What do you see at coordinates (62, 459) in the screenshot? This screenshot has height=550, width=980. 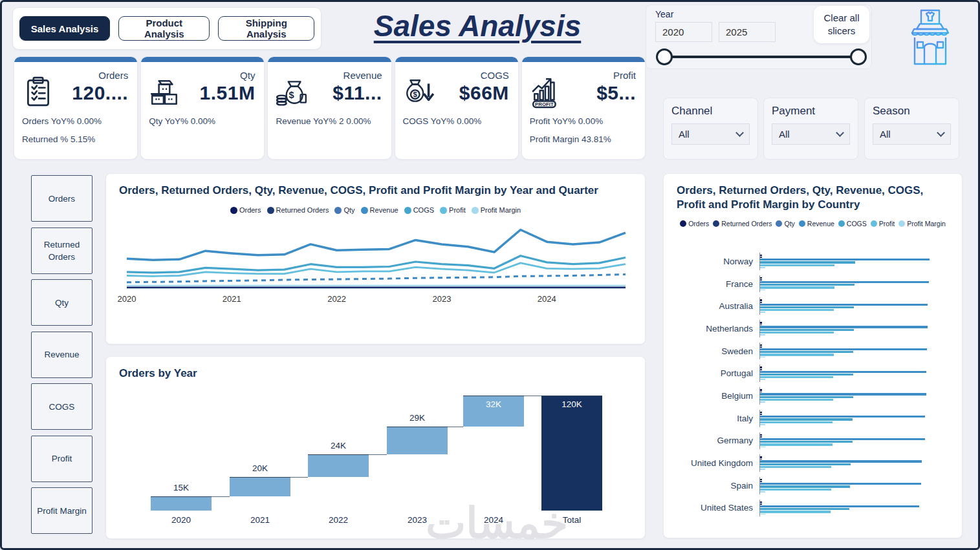 I see `sidebar-item-profit: Profit` at bounding box center [62, 459].